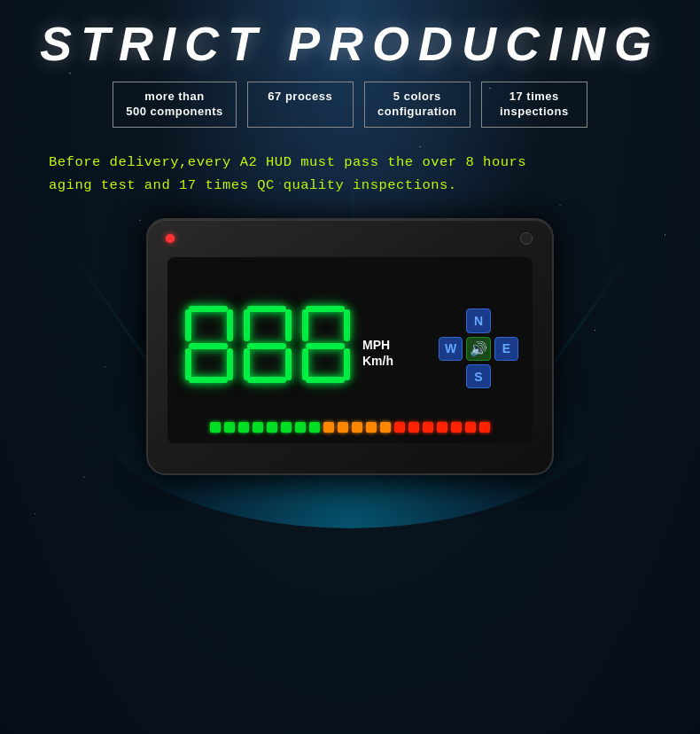 Image resolution: width=700 pixels, height=734 pixels. What do you see at coordinates (350, 43) in the screenshot?
I see `main-title: STRICT PRODUCING` at bounding box center [350, 43].